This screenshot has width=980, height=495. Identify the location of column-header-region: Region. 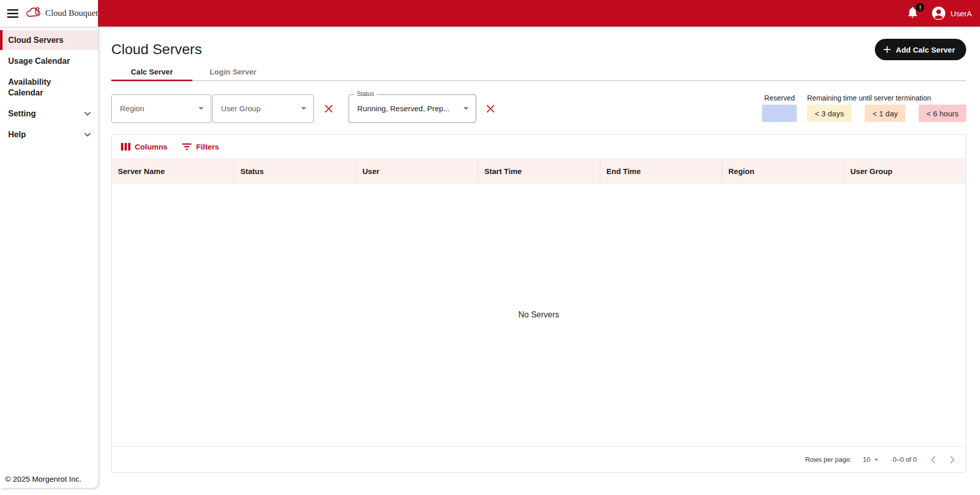
(783, 171).